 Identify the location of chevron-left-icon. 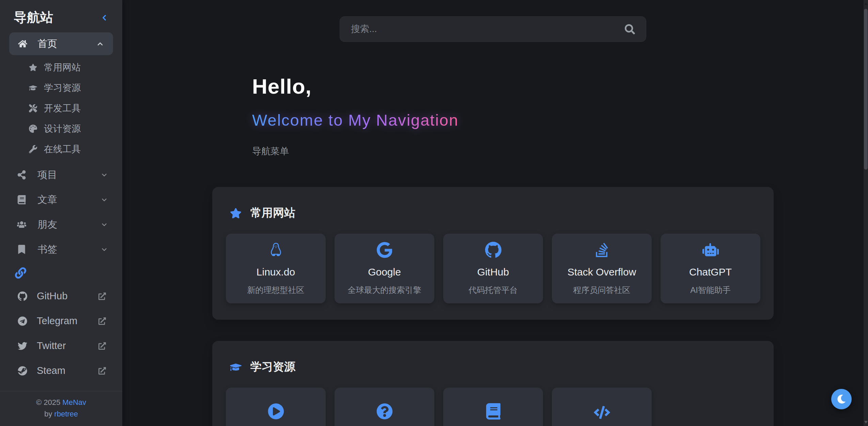
(104, 18).